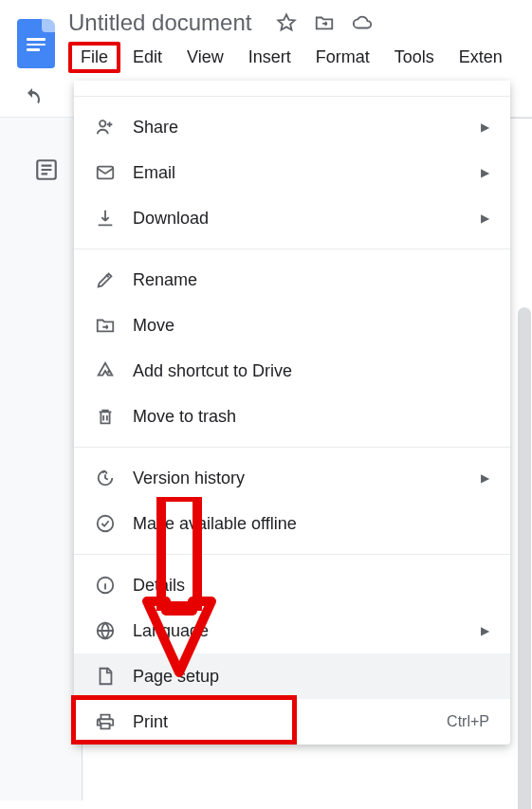  What do you see at coordinates (32, 98) in the screenshot?
I see `undo-icon` at bounding box center [32, 98].